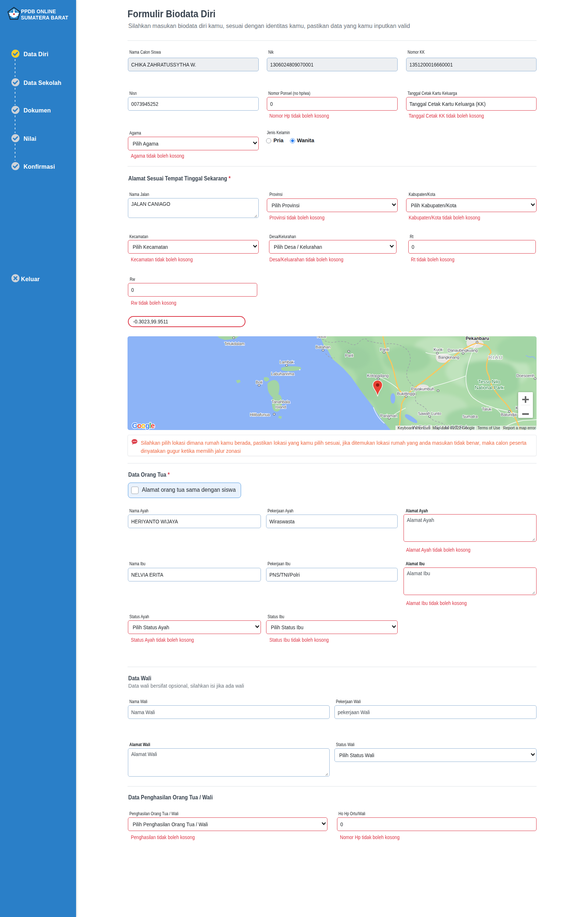 The width and height of the screenshot is (588, 917). Describe the element at coordinates (283, 374) in the screenshot. I see `svg-text: Labuhanrima` at that location.